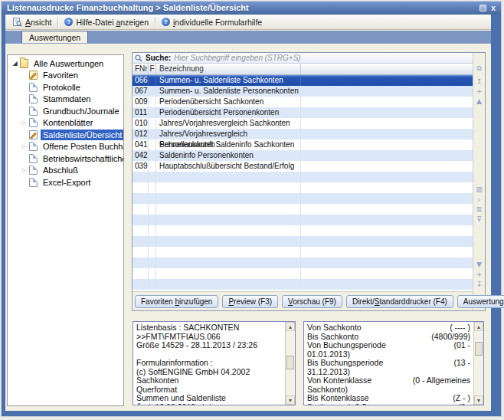 The width and height of the screenshot is (504, 420). What do you see at coordinates (479, 69) in the screenshot?
I see `layout-icon: ⧉` at bounding box center [479, 69].